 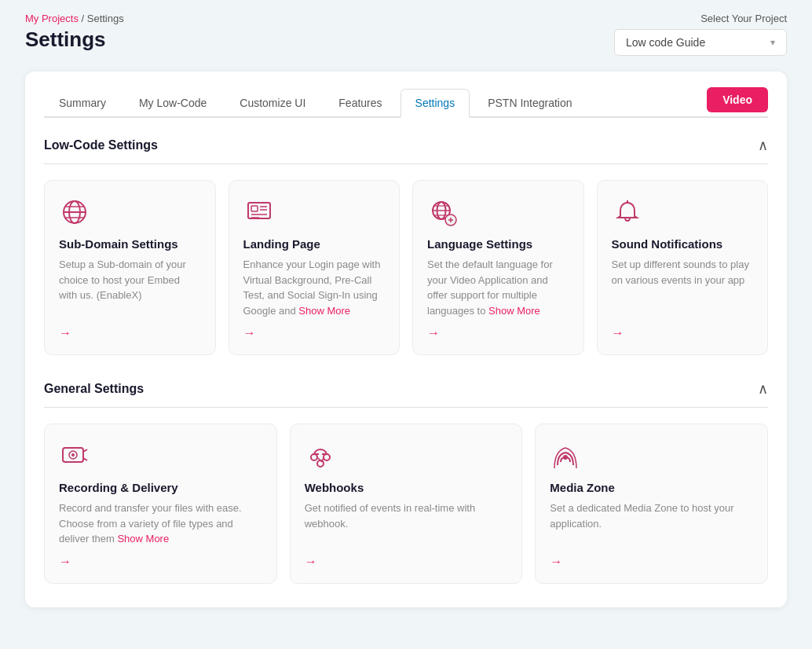 I want to click on breadcrumb-current: Settings, so click(x=105, y=19).